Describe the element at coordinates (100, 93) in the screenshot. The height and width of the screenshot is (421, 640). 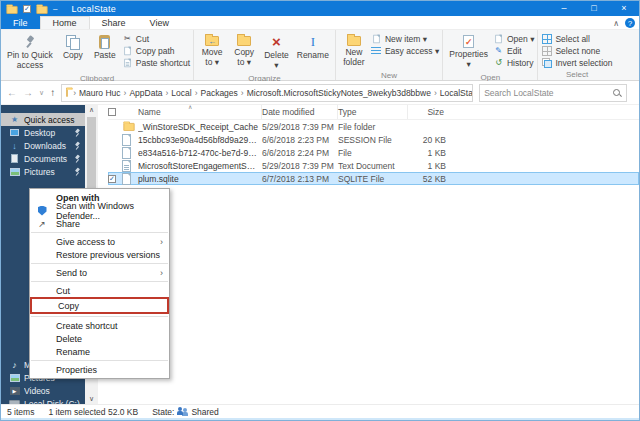
I see `breadcrumb-segment: Mauro Huc` at that location.